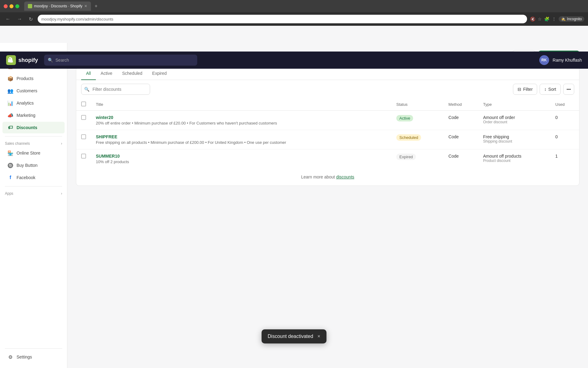  What do you see at coordinates (34, 91) in the screenshot?
I see `sidebar-item-customers: 👥 Customers` at bounding box center [34, 91].